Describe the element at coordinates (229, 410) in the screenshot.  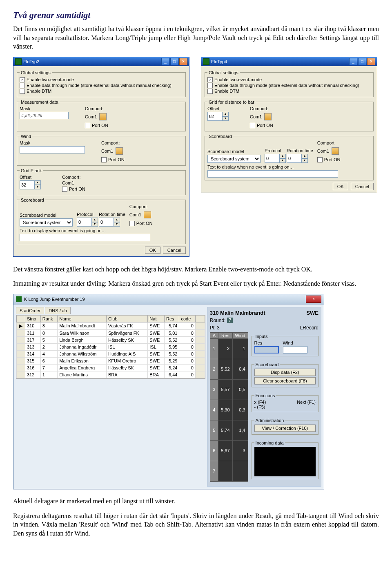
I see `round-row: 45,300,3` at that location.